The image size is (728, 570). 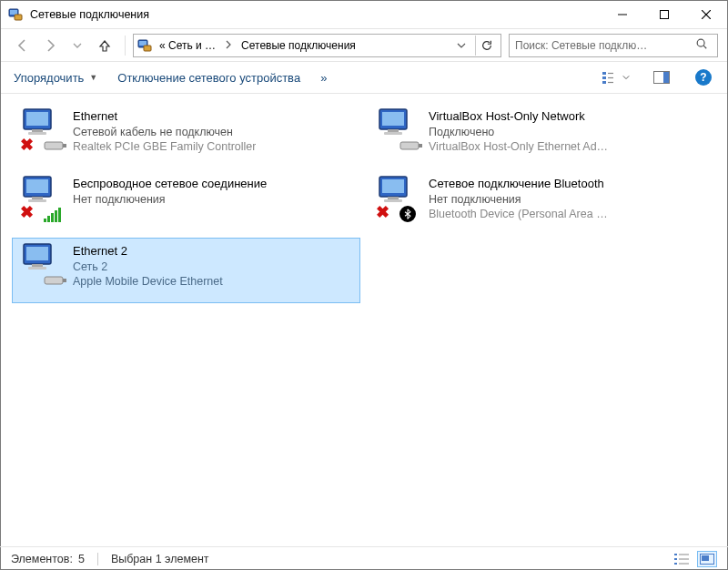 I want to click on address-bar: « Сеть и … Сетевые подключения, so click(x=317, y=46).